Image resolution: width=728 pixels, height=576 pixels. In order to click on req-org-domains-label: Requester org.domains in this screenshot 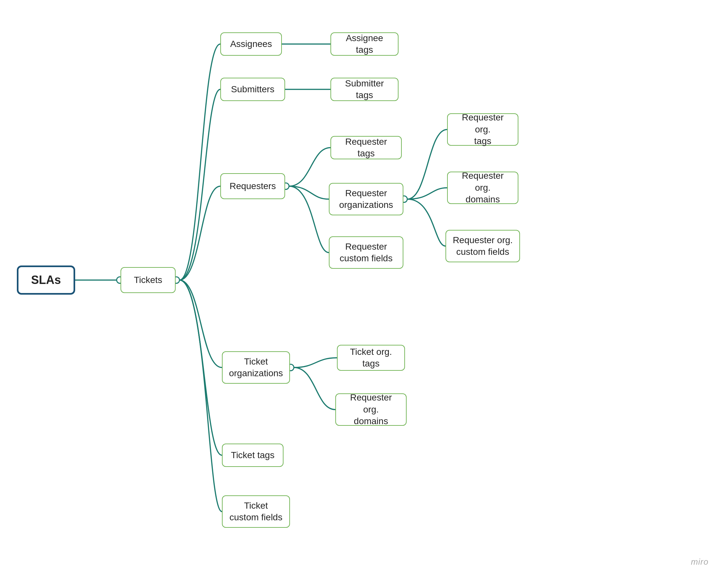, I will do `click(483, 188)`.